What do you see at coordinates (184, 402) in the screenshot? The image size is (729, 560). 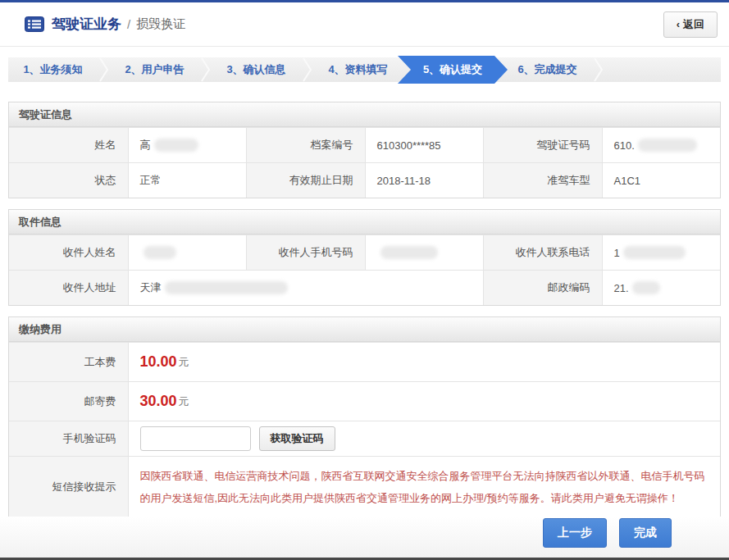 I see `postage-fee-unit: 元` at bounding box center [184, 402].